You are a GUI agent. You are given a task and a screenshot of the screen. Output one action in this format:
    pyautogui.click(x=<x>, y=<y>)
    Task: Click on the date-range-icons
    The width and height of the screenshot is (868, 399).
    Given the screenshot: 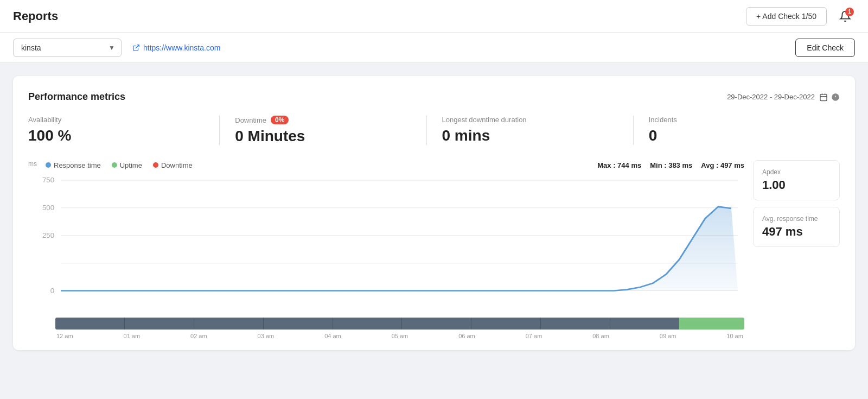 What is the action you would take?
    pyautogui.click(x=829, y=97)
    